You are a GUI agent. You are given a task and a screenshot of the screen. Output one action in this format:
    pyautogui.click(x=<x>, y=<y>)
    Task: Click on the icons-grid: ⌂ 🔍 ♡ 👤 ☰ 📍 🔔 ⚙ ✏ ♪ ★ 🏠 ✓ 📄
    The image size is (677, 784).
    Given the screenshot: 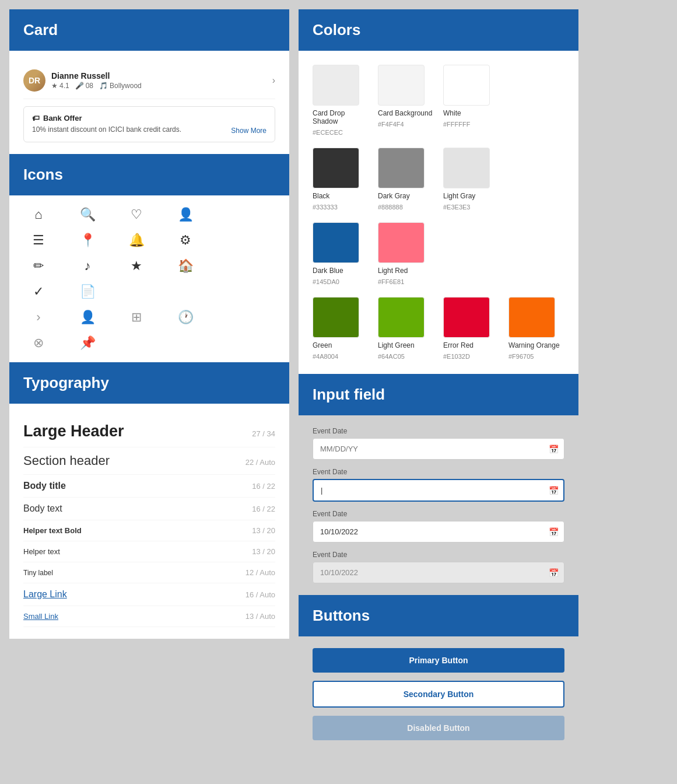 What is the action you would take?
    pyautogui.click(x=149, y=279)
    